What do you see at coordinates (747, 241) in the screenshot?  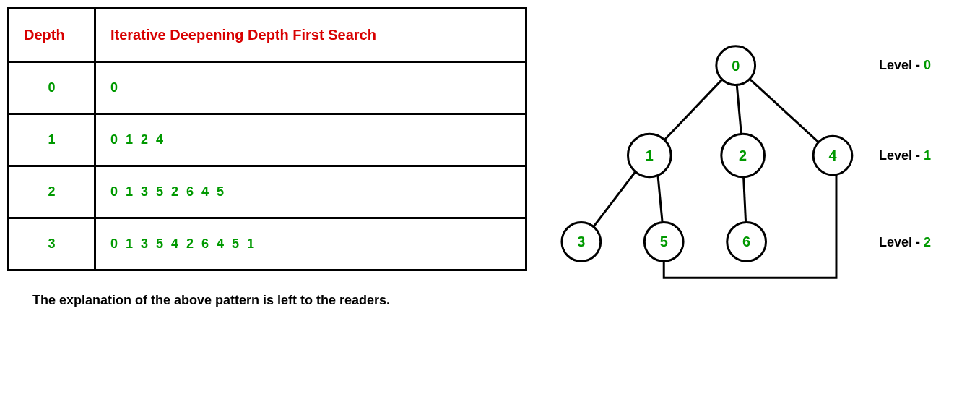 I see `svg-text: 6` at bounding box center [747, 241].